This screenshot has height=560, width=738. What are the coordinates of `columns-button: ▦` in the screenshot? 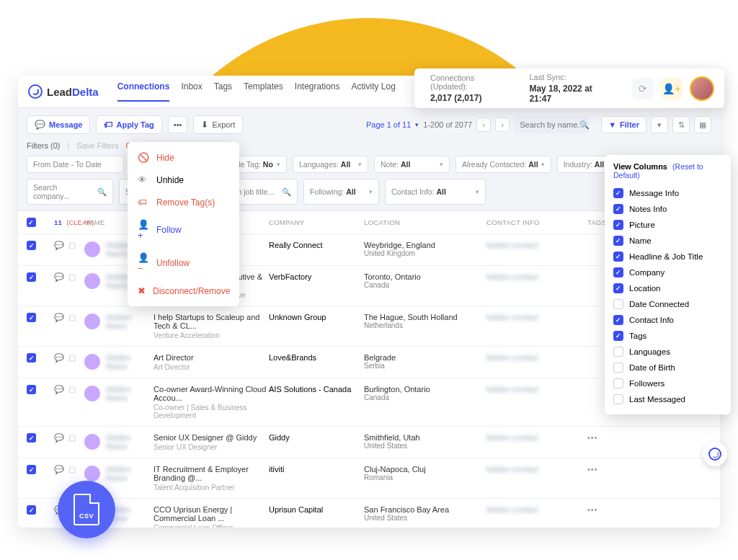 It's located at (703, 125).